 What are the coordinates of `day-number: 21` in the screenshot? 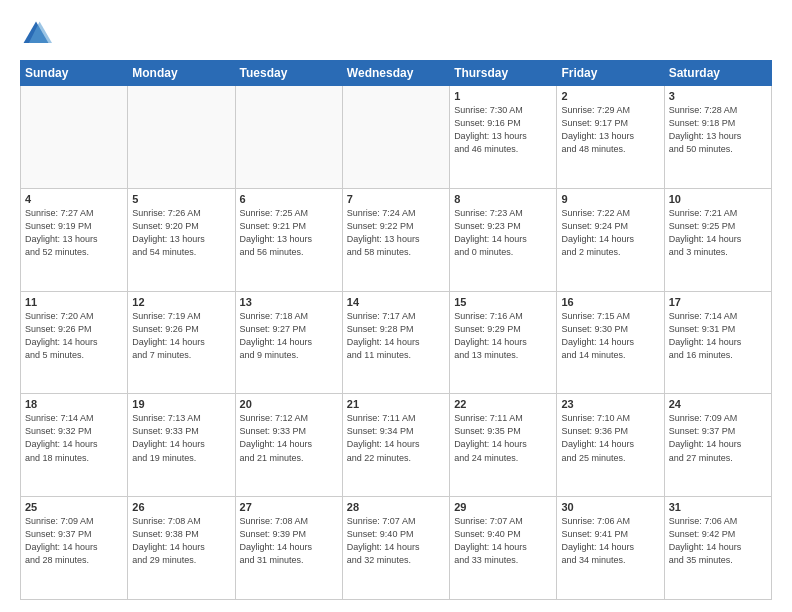 It's located at (396, 404).